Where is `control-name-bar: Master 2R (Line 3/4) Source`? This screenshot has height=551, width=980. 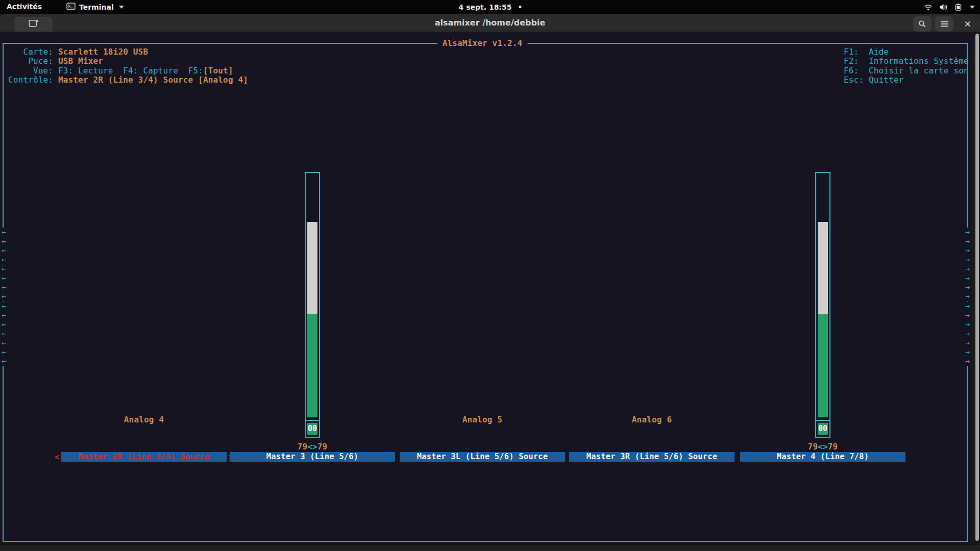 control-name-bar: Master 2R (Line 3/4) Source is located at coordinates (144, 457).